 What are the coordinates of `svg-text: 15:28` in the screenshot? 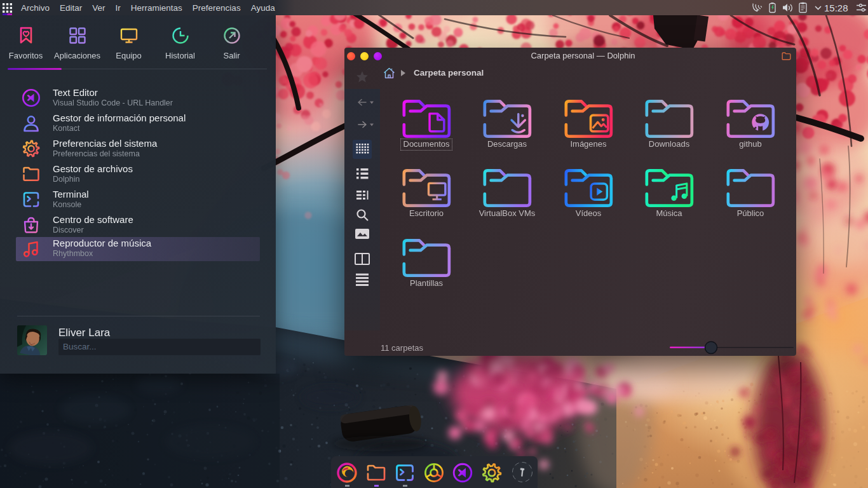 It's located at (836, 8).